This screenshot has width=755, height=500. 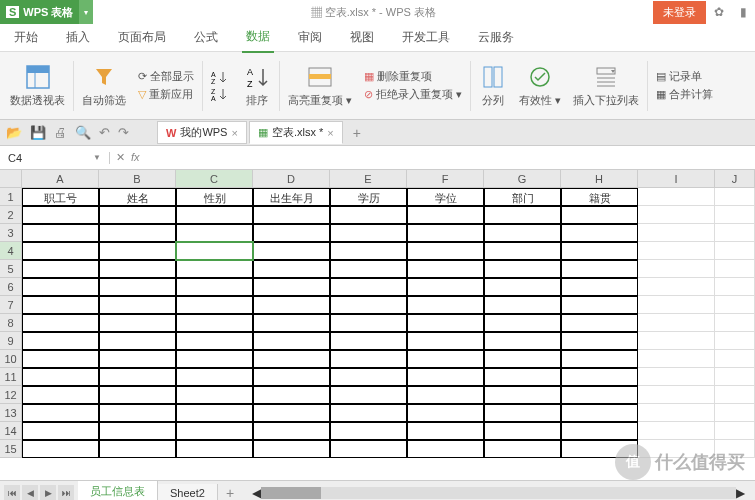 What do you see at coordinates (234, 133) in the screenshot?
I see `close-icon: ×` at bounding box center [234, 133].